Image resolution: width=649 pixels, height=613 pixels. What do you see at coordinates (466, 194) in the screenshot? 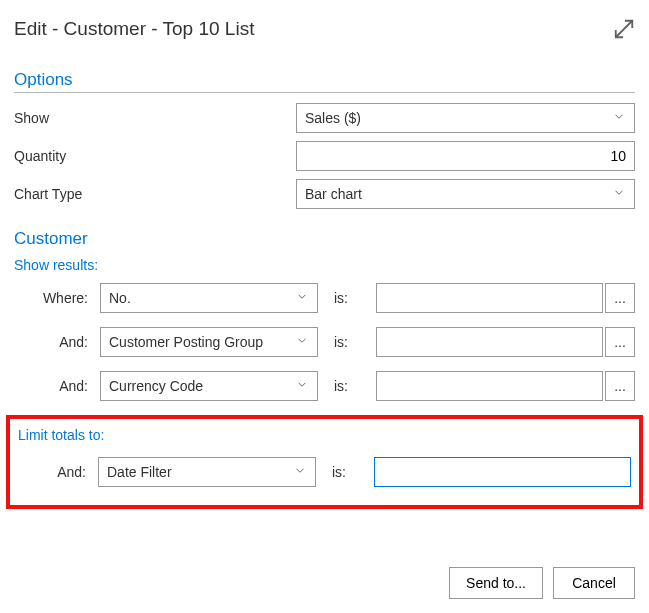
I see `chart-type-select: Bar chart` at bounding box center [466, 194].